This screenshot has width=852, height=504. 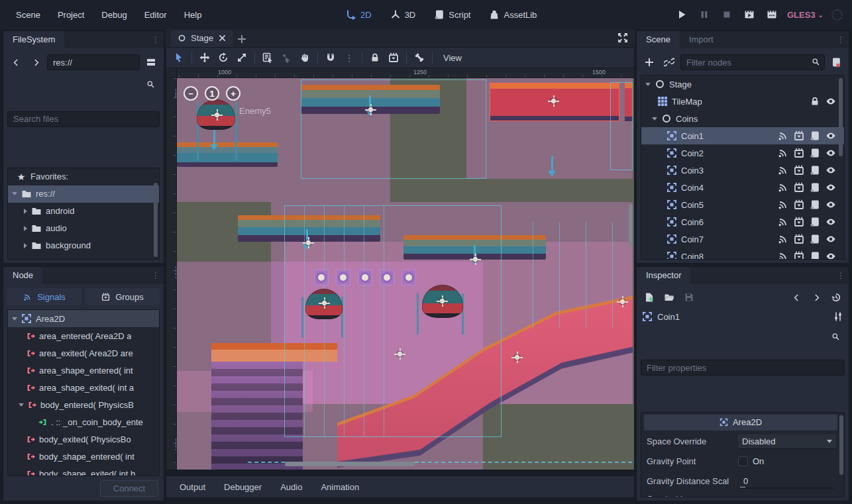 What do you see at coordinates (156, 15) in the screenshot?
I see `menu-editor: Editor` at bounding box center [156, 15].